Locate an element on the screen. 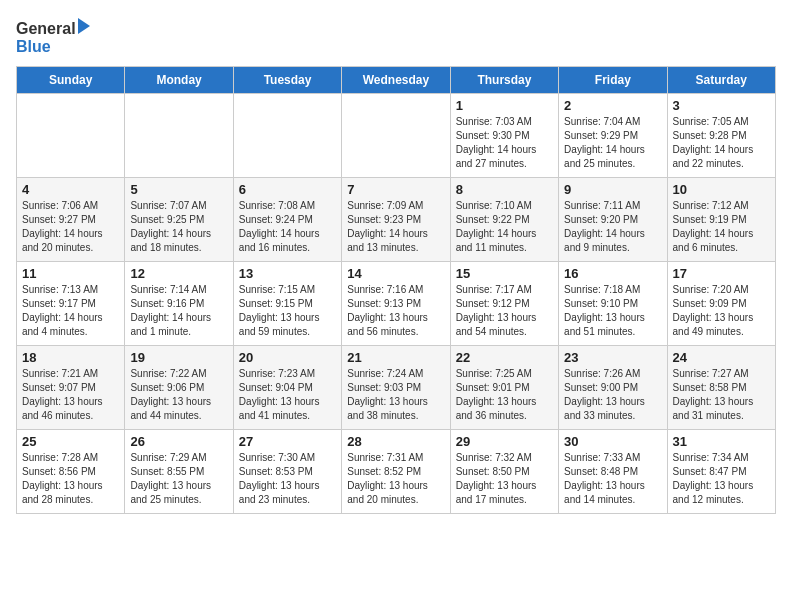 This screenshot has height=612, width=792. day-info: Sunrise: 7:03 AMSunset: 9:30 PMDaylight:… is located at coordinates (504, 143).